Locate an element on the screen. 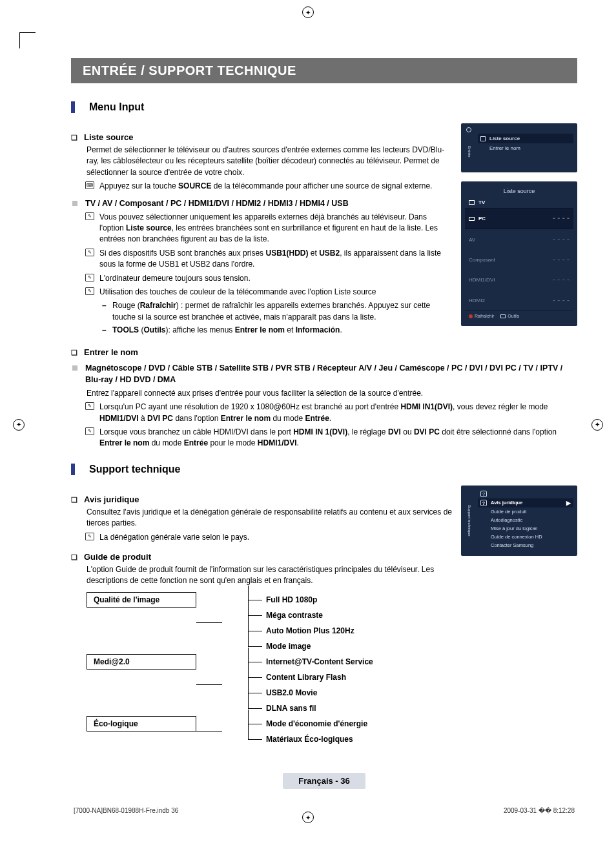 The image size is (616, 849). tree-item: Content Library Flash is located at coordinates (311, 677).